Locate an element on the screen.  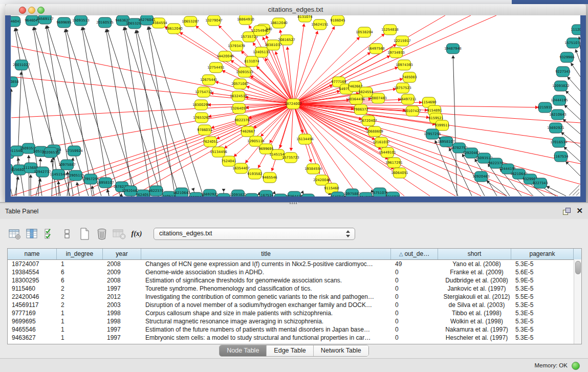
graph-node: 9193582 is located at coordinates (255, 174).